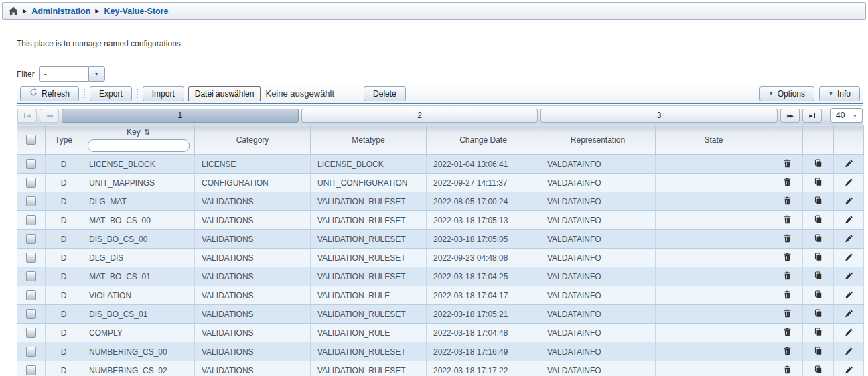 The image size is (868, 376). Describe the element at coordinates (790, 115) in the screenshot. I see `next-page-button: ▶▶` at that location.